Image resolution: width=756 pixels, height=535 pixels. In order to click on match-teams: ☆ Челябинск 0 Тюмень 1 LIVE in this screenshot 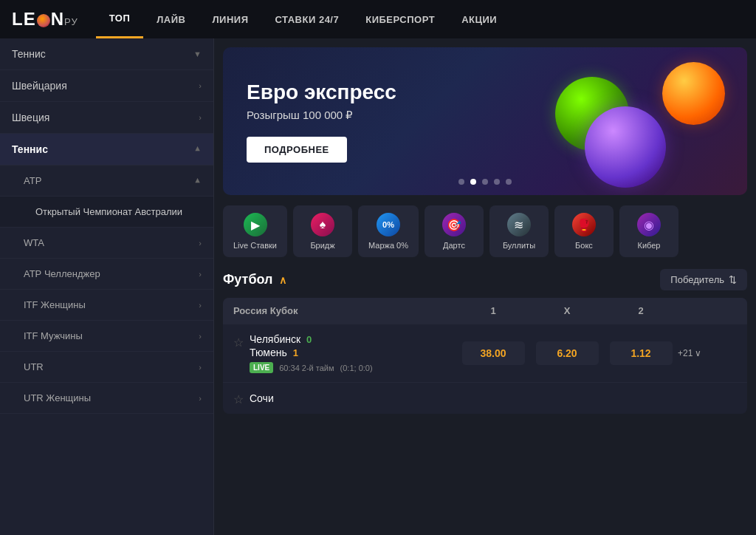, I will do `click(345, 353)`.